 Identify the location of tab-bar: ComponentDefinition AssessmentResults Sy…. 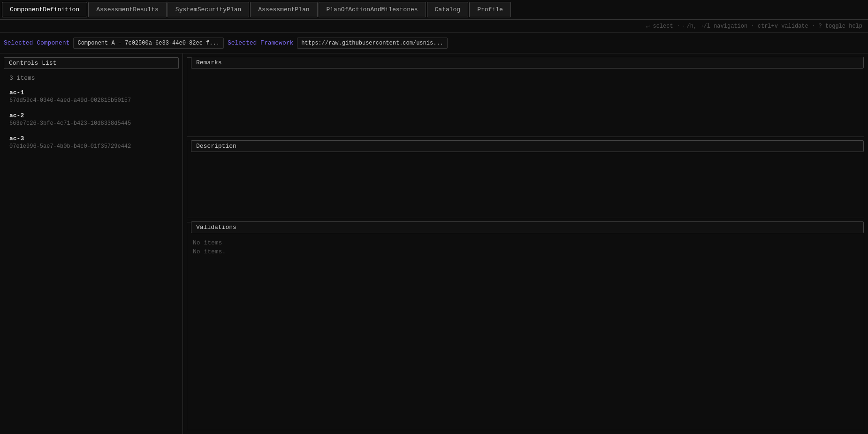
(434, 10).